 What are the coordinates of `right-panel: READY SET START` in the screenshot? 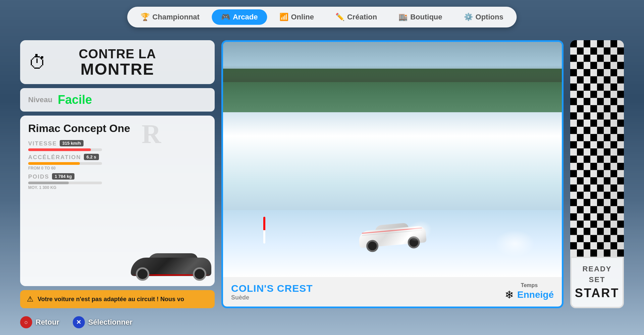 It's located at (597, 174).